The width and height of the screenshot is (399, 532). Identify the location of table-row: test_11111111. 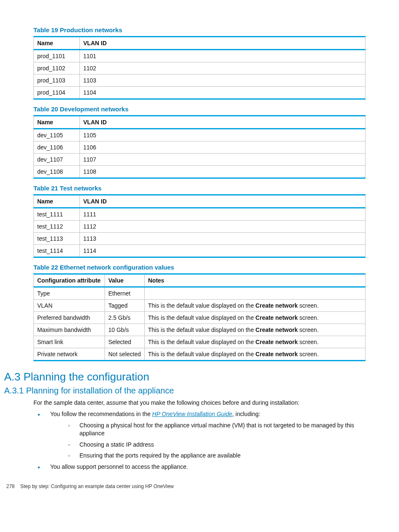
(200, 214).